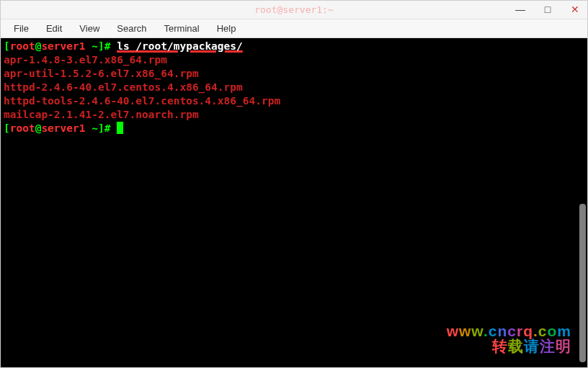  Describe the element at coordinates (294, 29) in the screenshot. I see `menubar: File Edit View Search Terminal Help` at that location.